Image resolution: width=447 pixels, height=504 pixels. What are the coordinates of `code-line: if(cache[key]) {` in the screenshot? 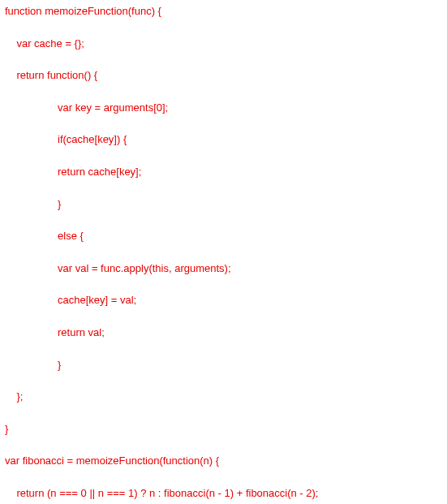 It's located at (226, 140).